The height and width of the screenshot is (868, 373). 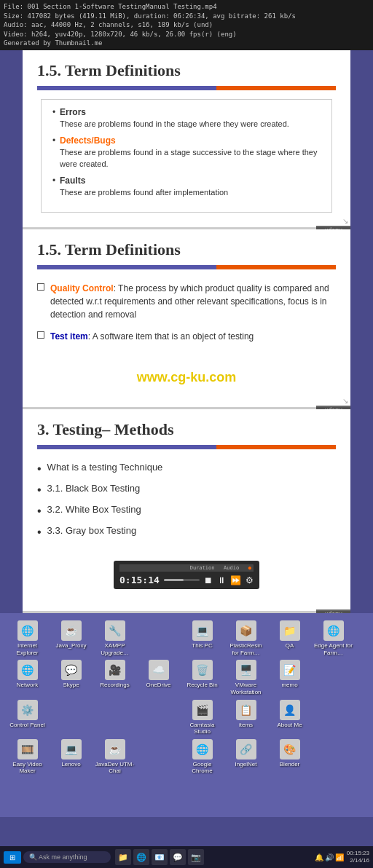 I want to click on slide-1-content-box: Errors These are problems found in the s…, so click(x=186, y=156).